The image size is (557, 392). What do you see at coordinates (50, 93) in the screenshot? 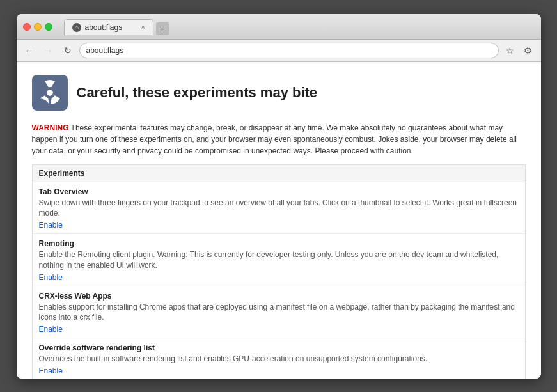
I see `radiation-icon` at bounding box center [50, 93].